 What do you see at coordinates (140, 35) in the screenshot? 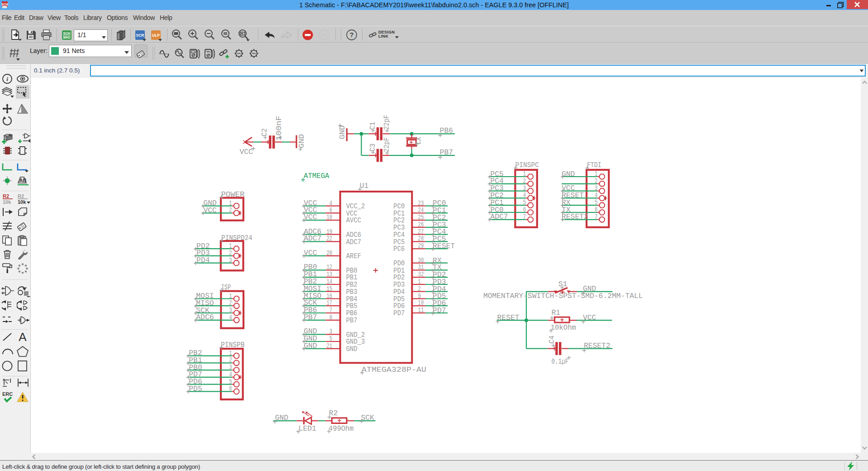
I see `svg-text: SCR` at bounding box center [140, 35].